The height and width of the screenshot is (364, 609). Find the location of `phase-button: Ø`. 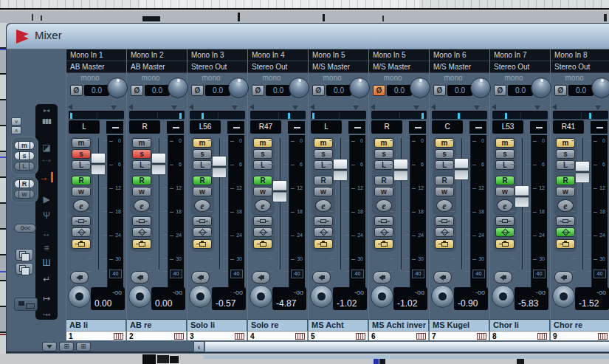

phase-button: Ø is located at coordinates (258, 90).